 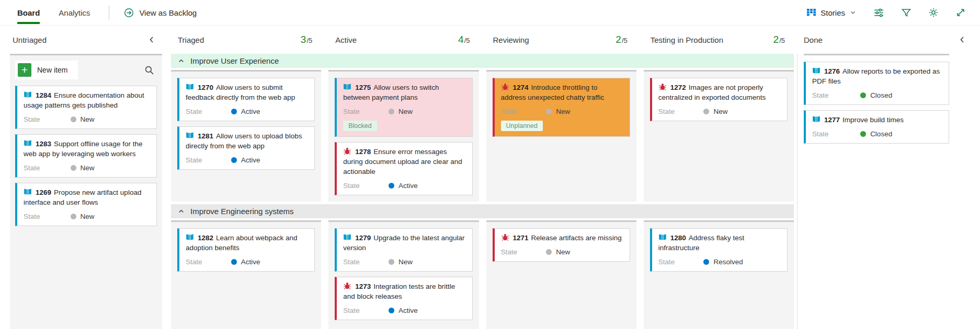 I want to click on column-header-done: Done, so click(x=888, y=40).